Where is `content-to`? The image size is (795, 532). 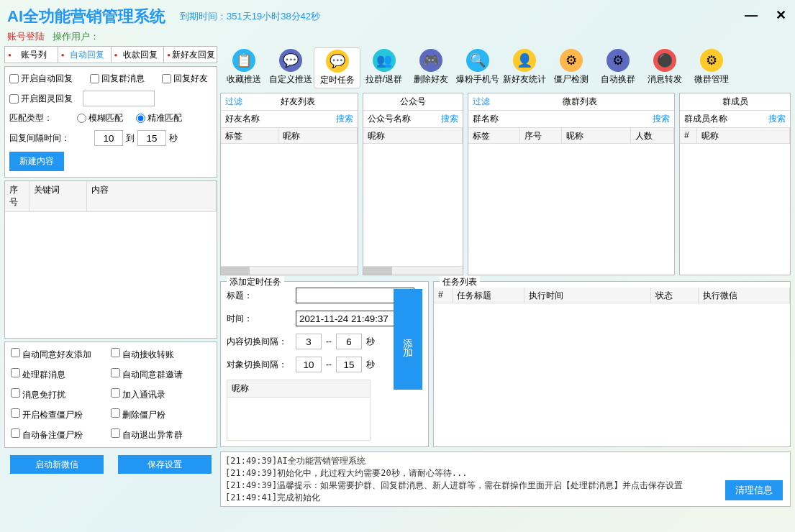 content-to is located at coordinates (349, 341).